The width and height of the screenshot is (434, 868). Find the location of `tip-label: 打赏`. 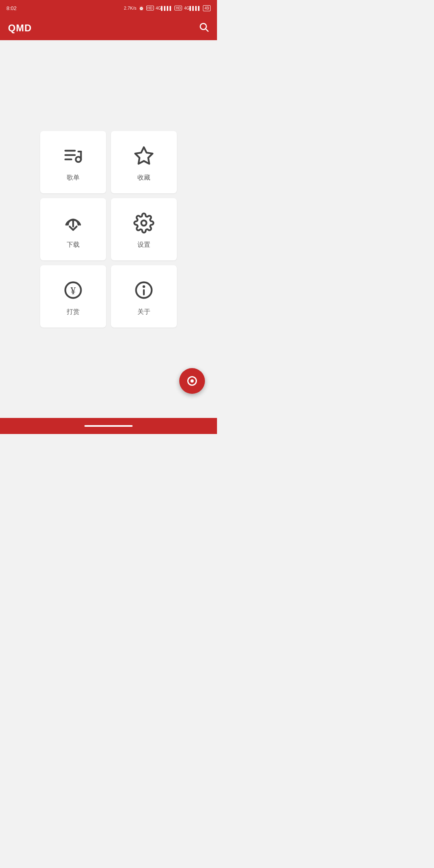

tip-label: 打赏 is located at coordinates (73, 312).